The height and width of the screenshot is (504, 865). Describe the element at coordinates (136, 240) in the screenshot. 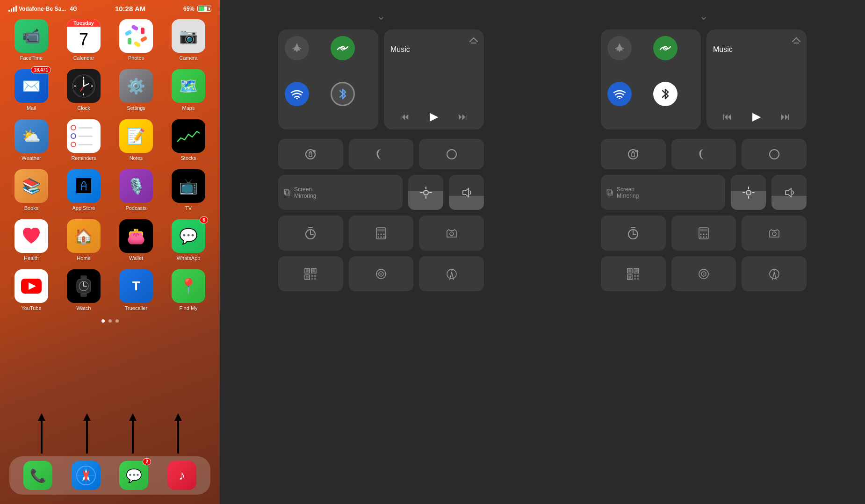

I see `app-wallet: 👛 Wallet` at that location.